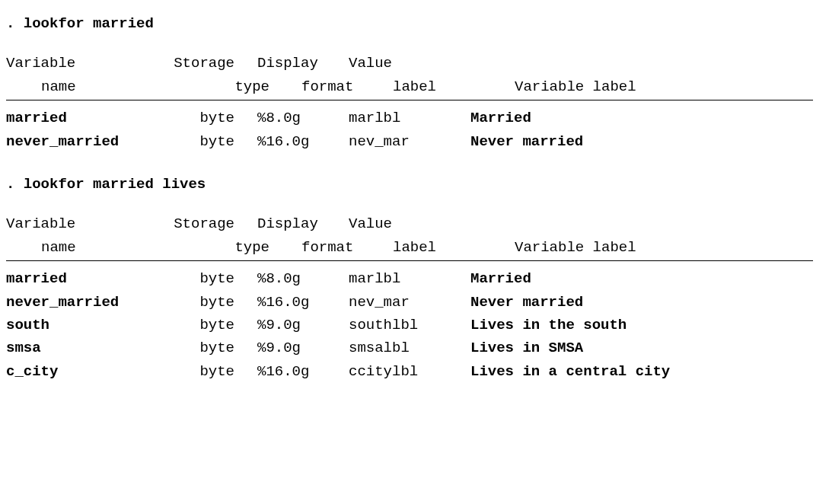 This screenshot has height=504, width=829. What do you see at coordinates (410, 372) in the screenshot?
I see `table-row: c_city byte %16.0g ccitylbl Lives in a c…` at bounding box center [410, 372].